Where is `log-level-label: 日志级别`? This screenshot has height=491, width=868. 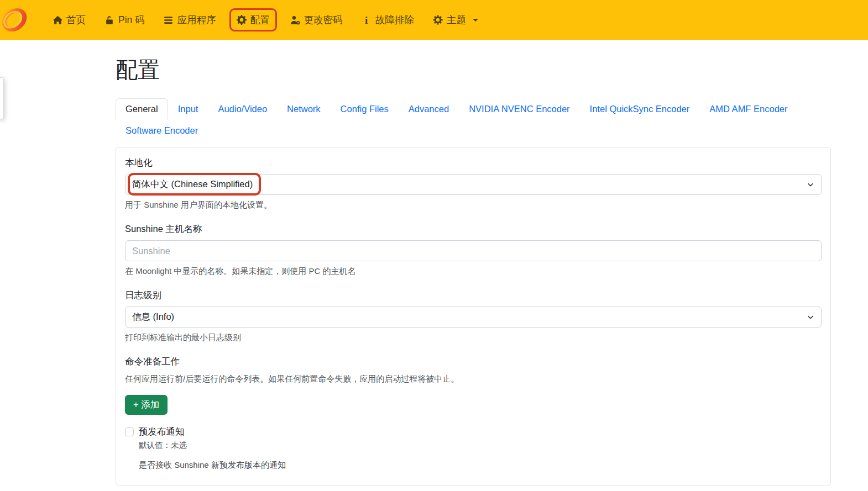
log-level-label: 日志级别 is located at coordinates (473, 295).